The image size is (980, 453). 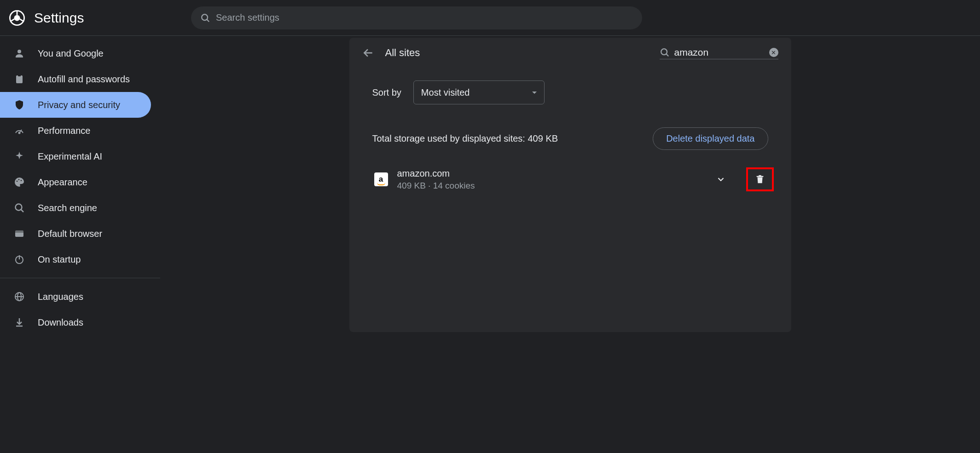 What do you see at coordinates (774, 52) in the screenshot?
I see `clear-search-icon: ✕` at bounding box center [774, 52].